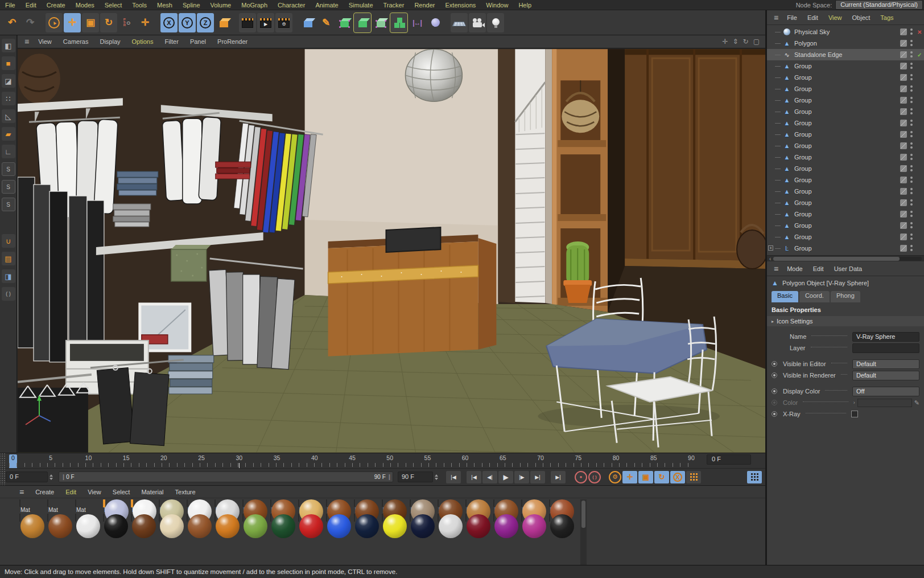 This screenshot has height=578, width=924. I want to click on record-position-toggle: ✛, so click(630, 477).